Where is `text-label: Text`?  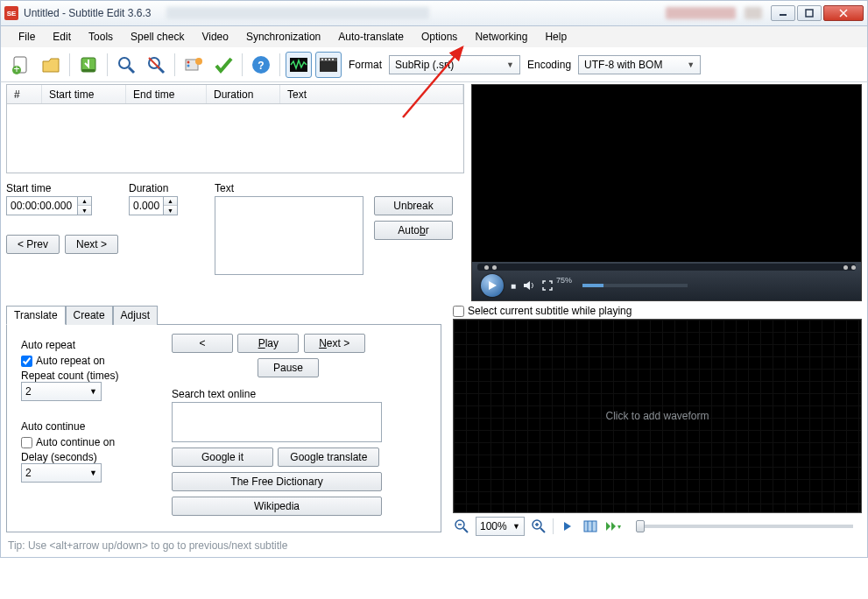
text-label: Text is located at coordinates (289, 188).